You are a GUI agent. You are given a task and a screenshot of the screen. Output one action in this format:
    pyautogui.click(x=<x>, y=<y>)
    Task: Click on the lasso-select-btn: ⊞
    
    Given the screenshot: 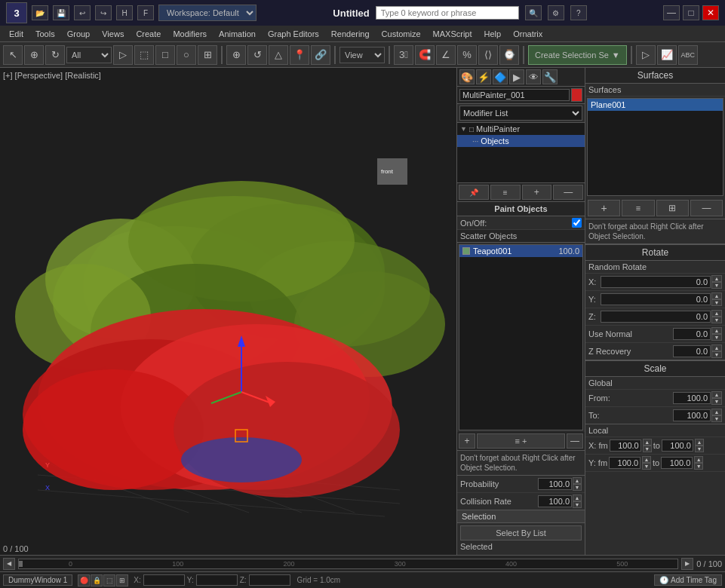 What is the action you would take?
    pyautogui.click(x=207, y=55)
    